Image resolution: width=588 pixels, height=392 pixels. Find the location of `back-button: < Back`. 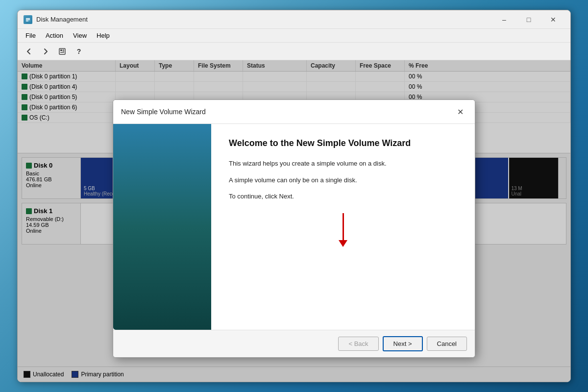

back-button: < Back is located at coordinates (358, 344).